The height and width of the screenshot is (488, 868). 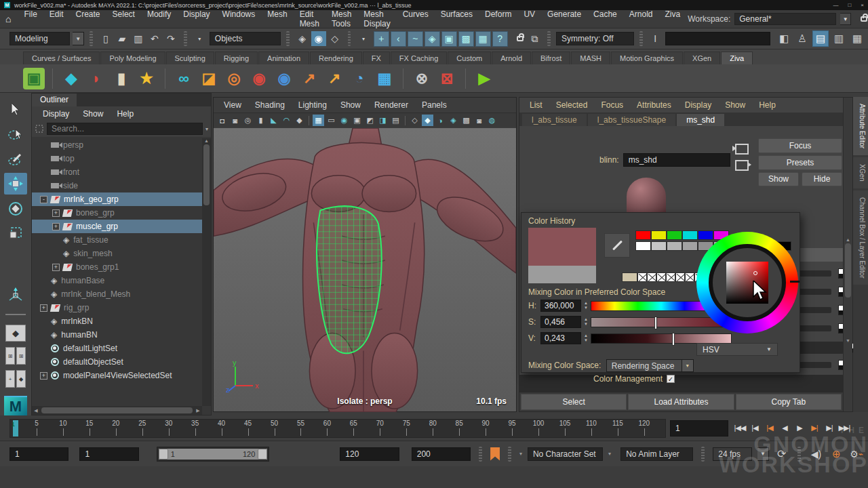 What do you see at coordinates (123, 19) in the screenshot?
I see `menu-select: Select` at bounding box center [123, 19].